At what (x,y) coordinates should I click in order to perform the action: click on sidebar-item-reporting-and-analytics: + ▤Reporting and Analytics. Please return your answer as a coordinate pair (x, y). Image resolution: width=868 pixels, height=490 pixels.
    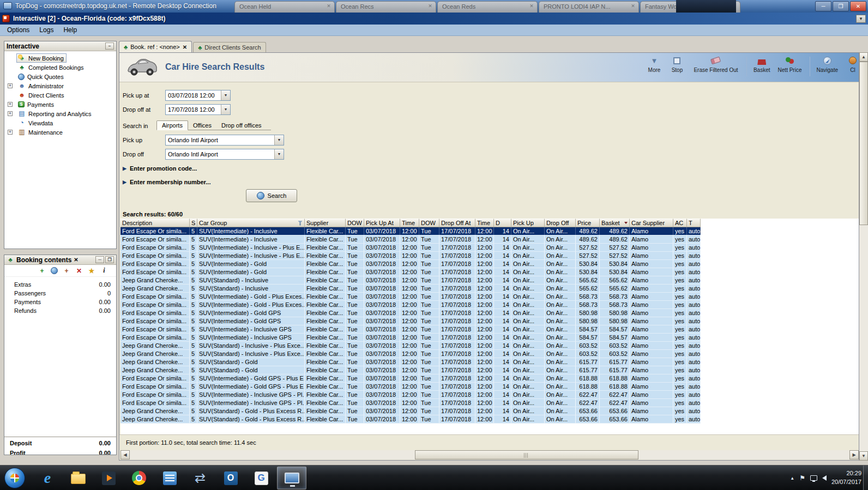
    Looking at the image, I should click on (60, 113).